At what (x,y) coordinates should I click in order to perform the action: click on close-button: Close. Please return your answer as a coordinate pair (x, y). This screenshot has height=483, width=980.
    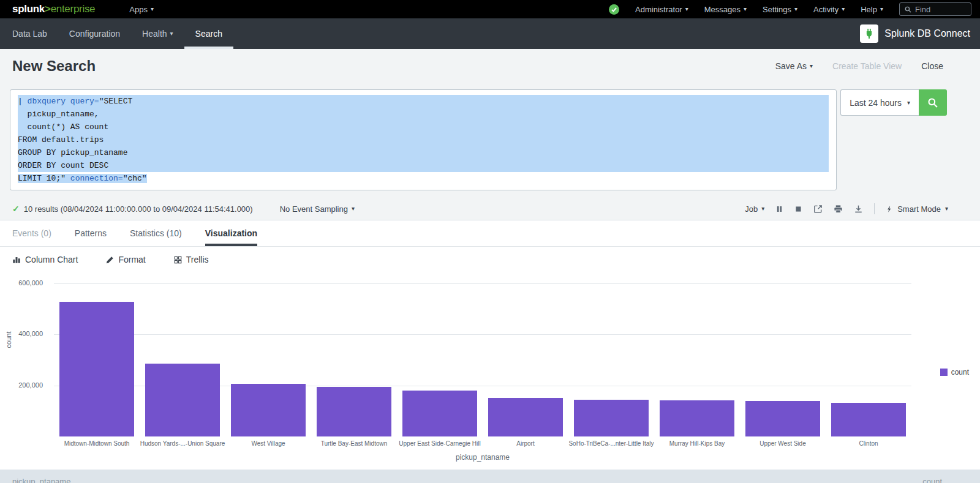
    Looking at the image, I should click on (932, 66).